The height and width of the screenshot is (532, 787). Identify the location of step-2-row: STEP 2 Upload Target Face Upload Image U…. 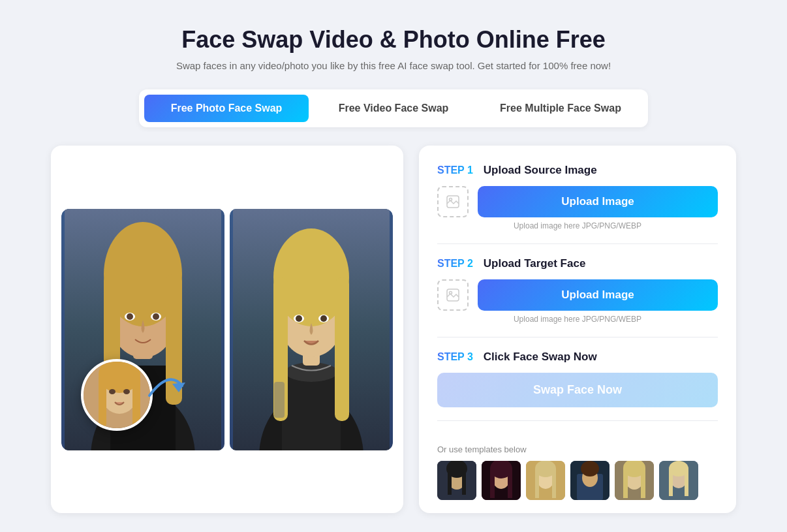
(578, 298).